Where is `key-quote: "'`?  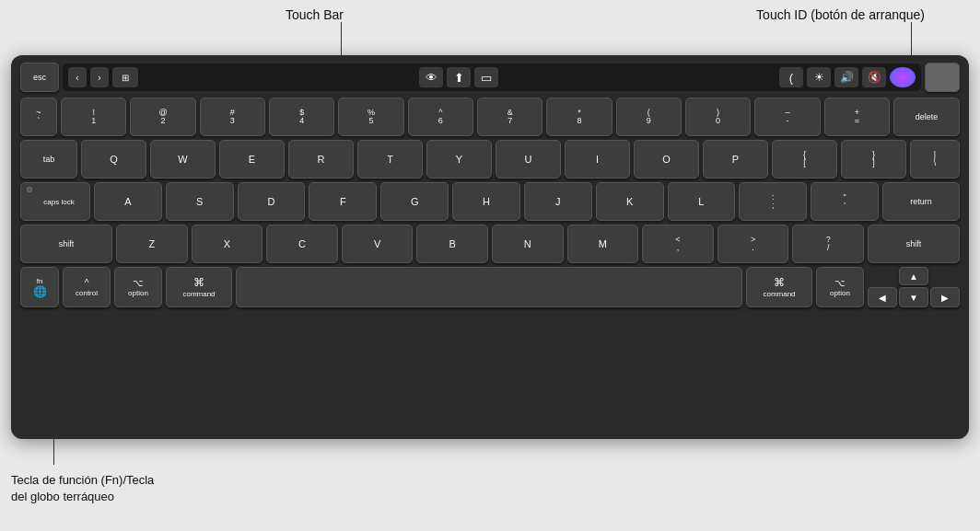 key-quote: "' is located at coordinates (845, 202).